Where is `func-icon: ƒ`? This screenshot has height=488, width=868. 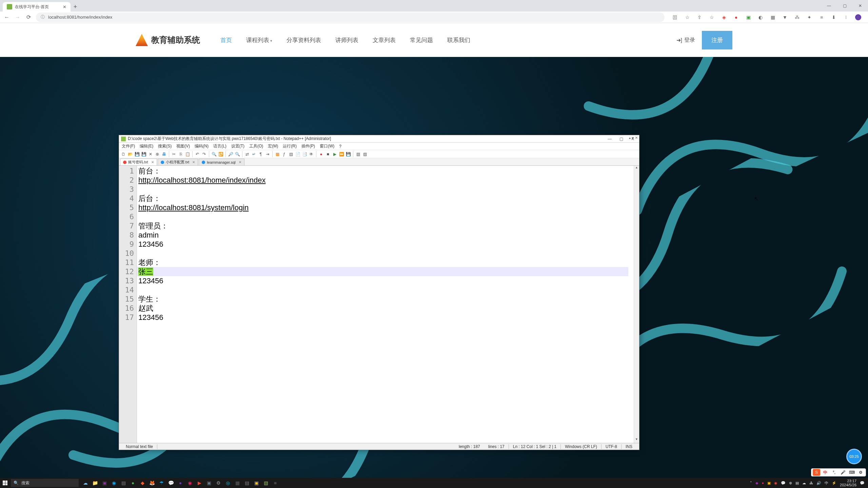 func-icon: ƒ is located at coordinates (284, 154).